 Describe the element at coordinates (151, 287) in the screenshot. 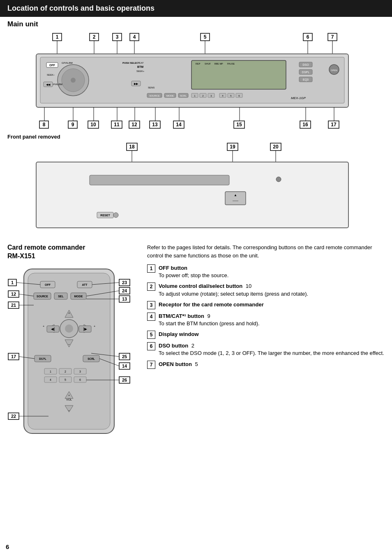

I see `desc-num-2: 2` at that location.